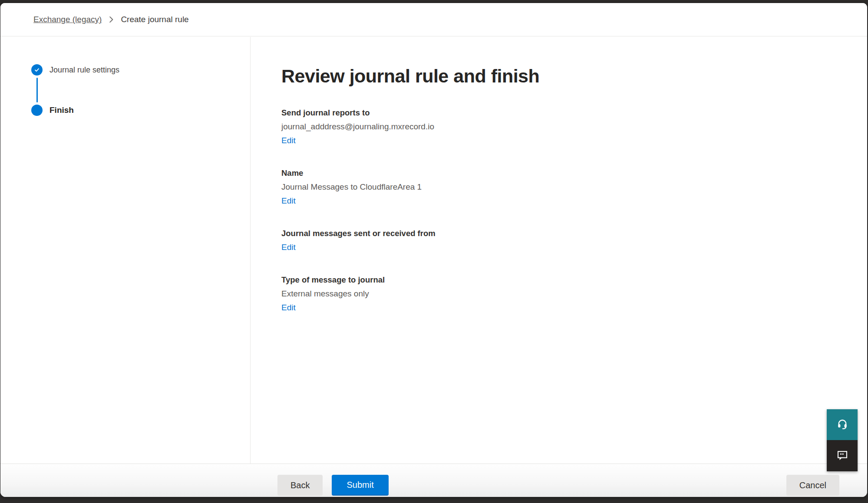 Image resolution: width=868 pixels, height=503 pixels. What do you see at coordinates (561, 76) in the screenshot?
I see `page-title: Review journal rule and finish` at bounding box center [561, 76].